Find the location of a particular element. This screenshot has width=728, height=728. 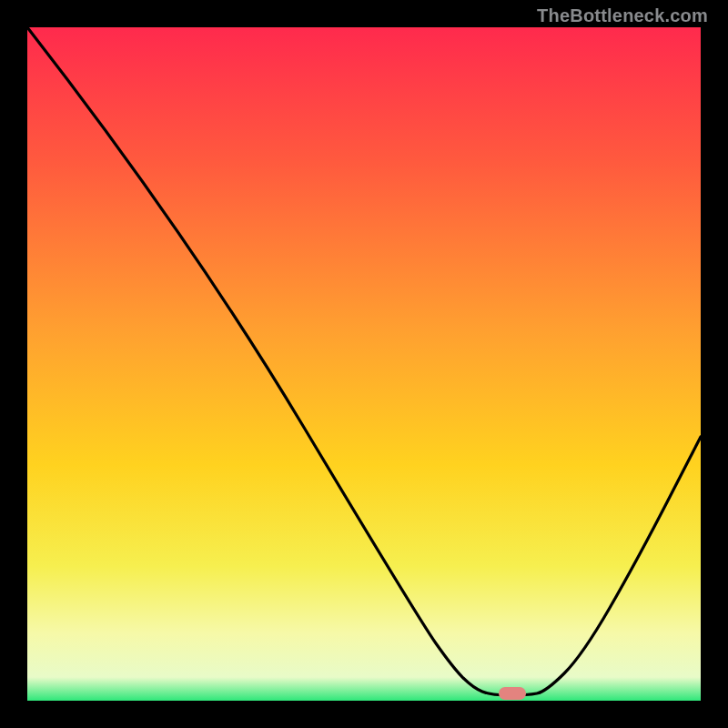

watermark-text: TheBottleneck.com is located at coordinates (622, 16).